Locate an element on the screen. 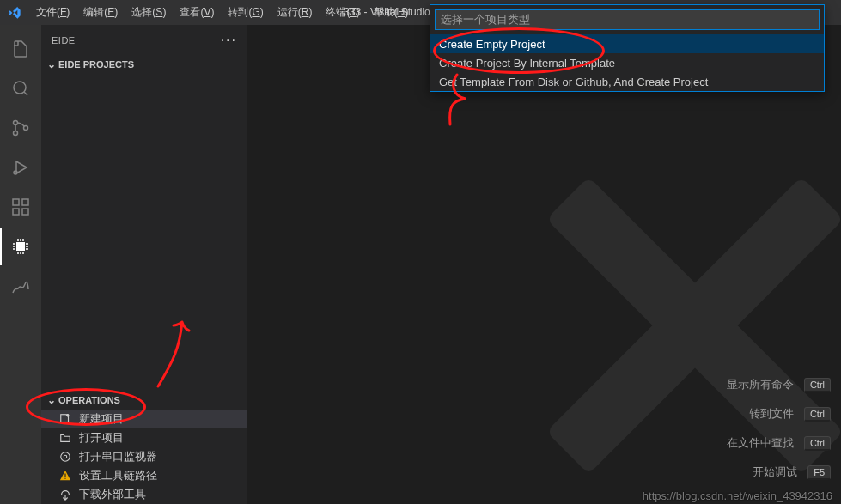 Image resolution: width=841 pixels, height=504 pixels. operation-item: 打开串口监视器 is located at coordinates (144, 457).